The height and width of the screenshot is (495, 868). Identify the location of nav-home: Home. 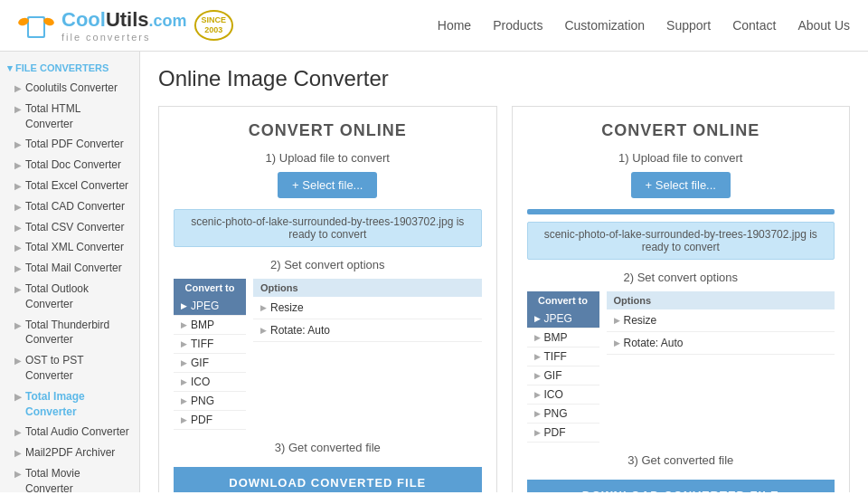
(454, 25).